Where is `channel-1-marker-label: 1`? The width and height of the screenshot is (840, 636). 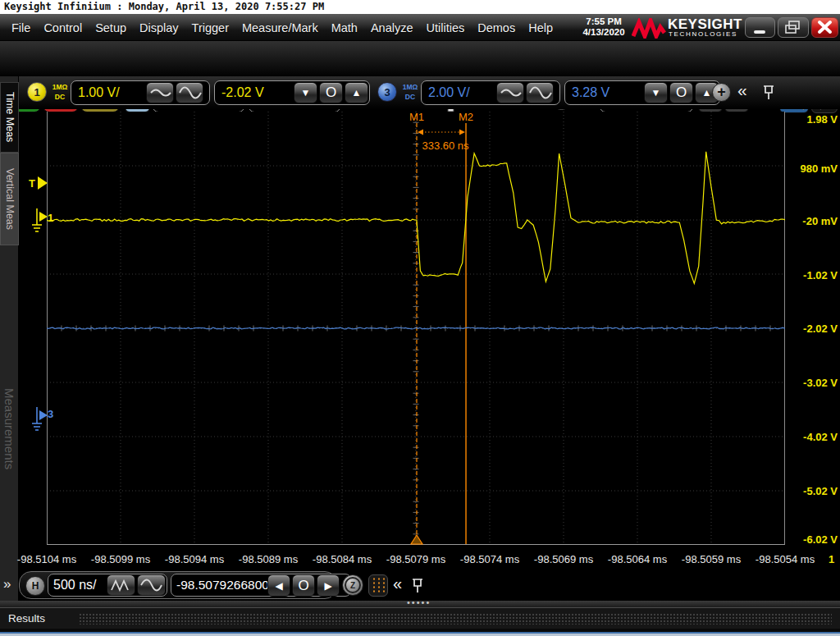
channel-1-marker-label: 1 is located at coordinates (51, 218).